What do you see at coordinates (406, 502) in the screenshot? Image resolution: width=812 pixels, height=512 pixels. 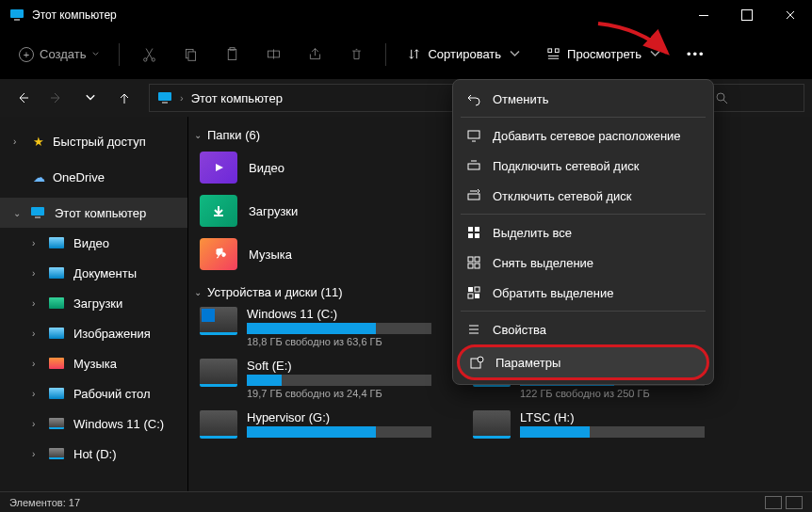 I see `statusbar: Элементов: 17` at bounding box center [406, 502].